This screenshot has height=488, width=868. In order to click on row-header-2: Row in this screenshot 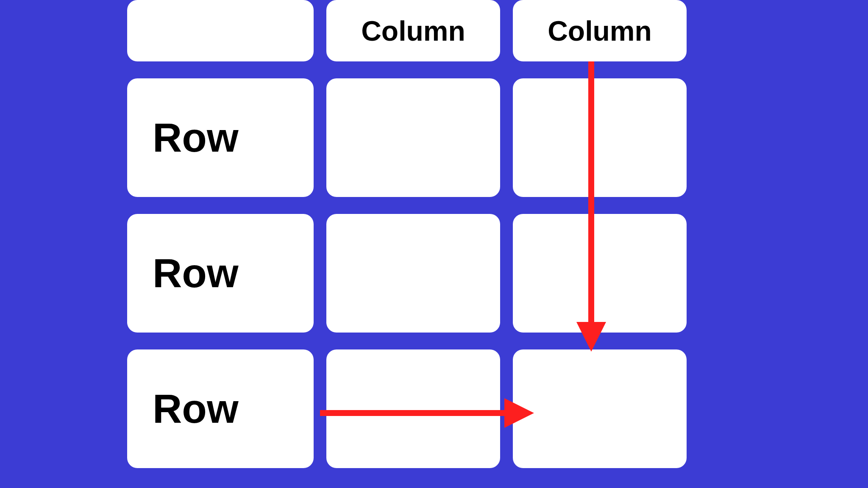, I will do `click(220, 273)`.